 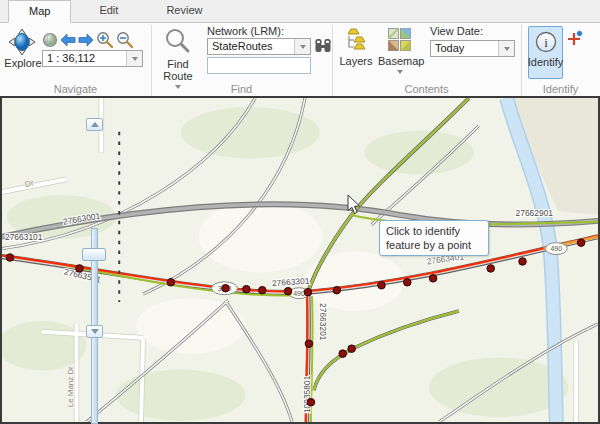 I want to click on triangle-down-icon, so click(x=95, y=332).